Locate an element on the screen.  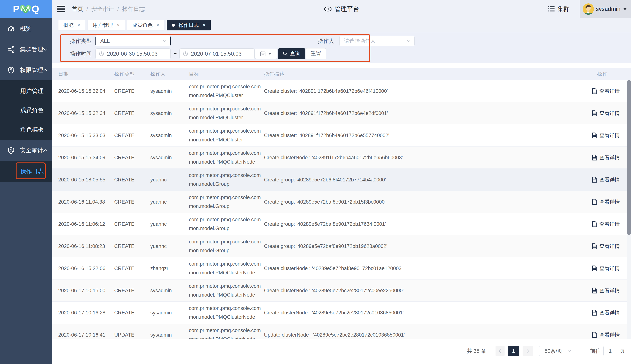
col-description: 操作描述 is located at coordinates (274, 74).